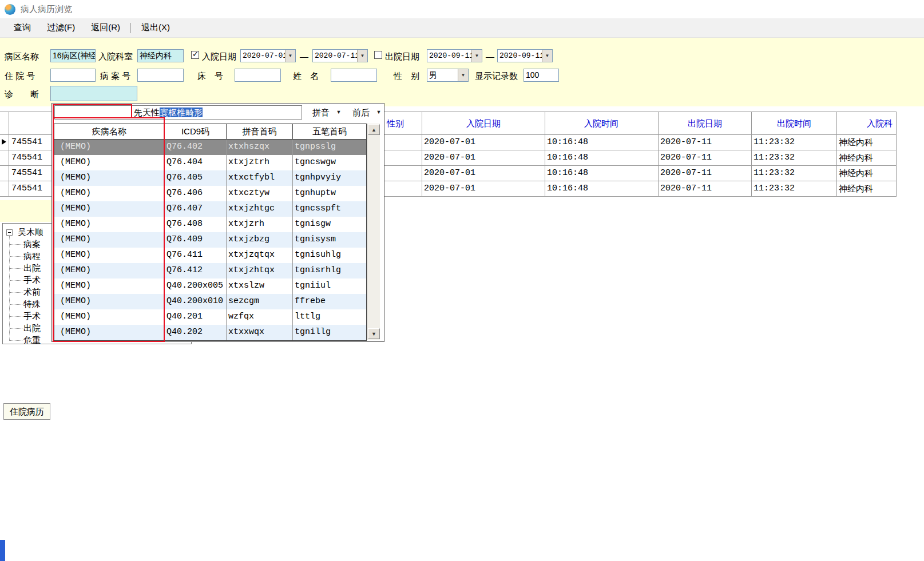 This screenshot has height=561, width=924. I want to click on bed-no-input, so click(257, 75).